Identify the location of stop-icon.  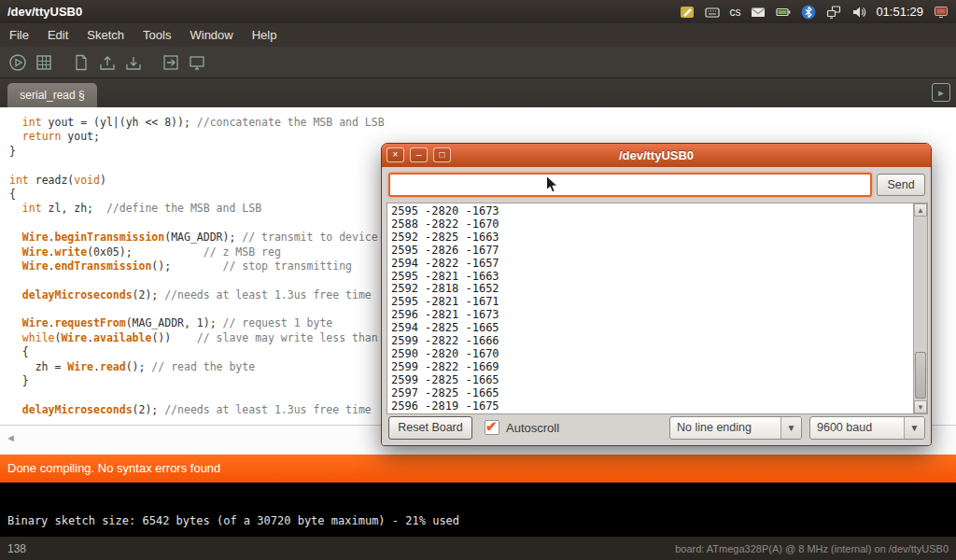
(44, 63).